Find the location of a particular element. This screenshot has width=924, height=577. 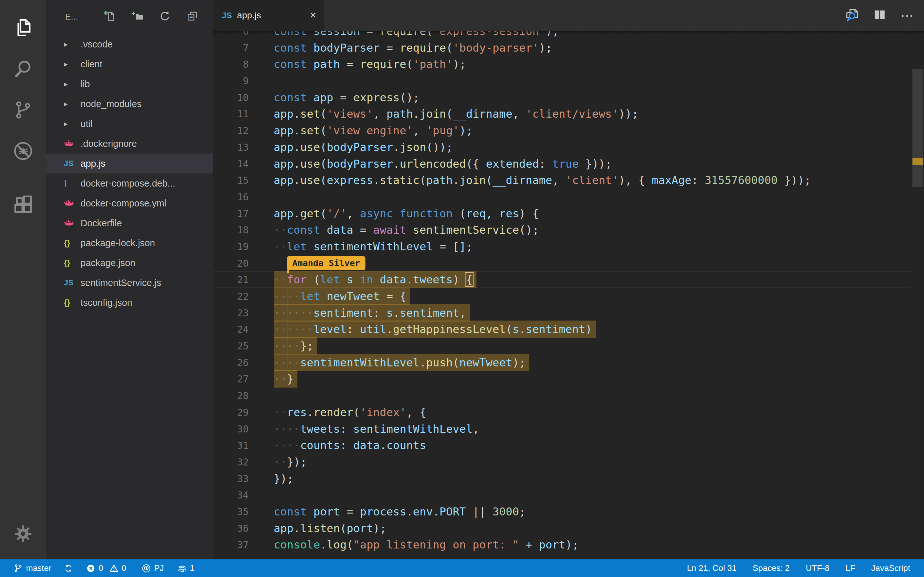

file-row-package-json: {}package.json is located at coordinates (129, 263).